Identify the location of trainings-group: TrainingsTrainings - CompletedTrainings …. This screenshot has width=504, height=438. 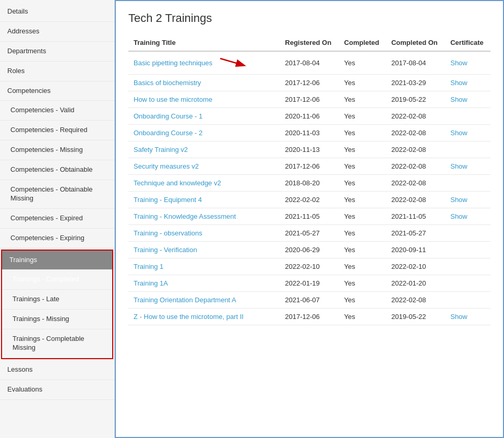
(57, 304).